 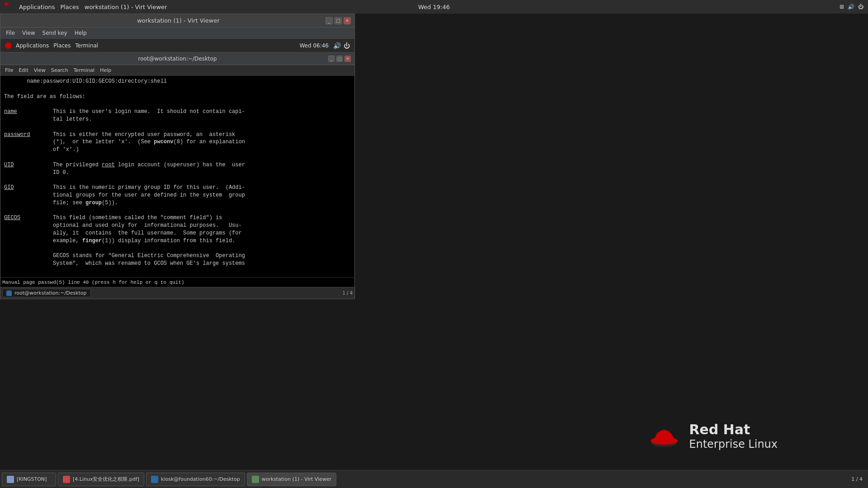 What do you see at coordinates (842, 7) in the screenshot?
I see `tray-network: ⊞` at bounding box center [842, 7].